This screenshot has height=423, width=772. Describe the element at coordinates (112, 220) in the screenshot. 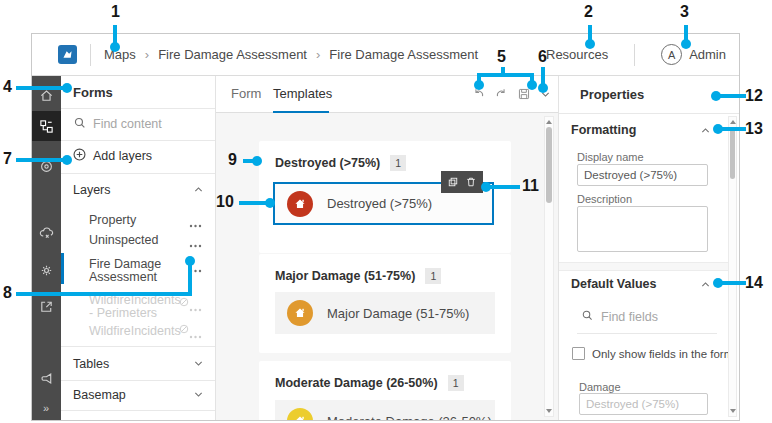

I see `layer-item-property: Property` at that location.